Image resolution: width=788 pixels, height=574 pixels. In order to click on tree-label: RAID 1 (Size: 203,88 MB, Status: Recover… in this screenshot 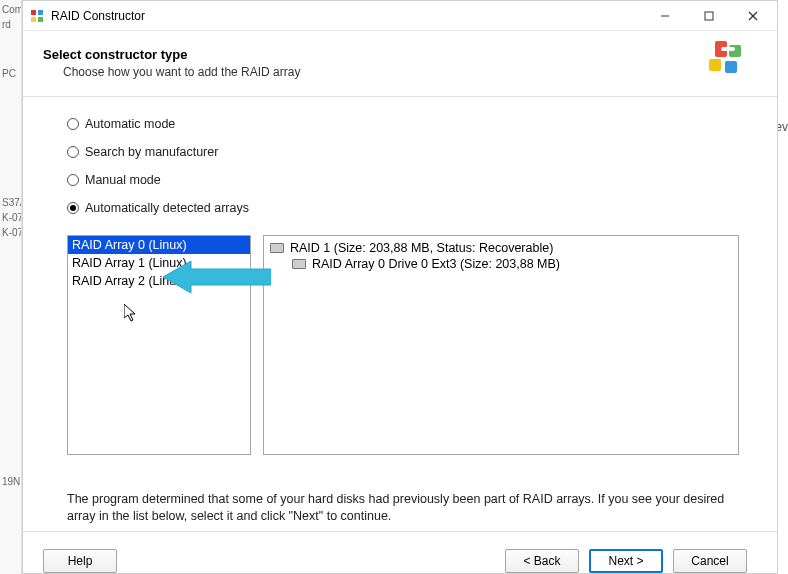, I will do `click(422, 248)`.